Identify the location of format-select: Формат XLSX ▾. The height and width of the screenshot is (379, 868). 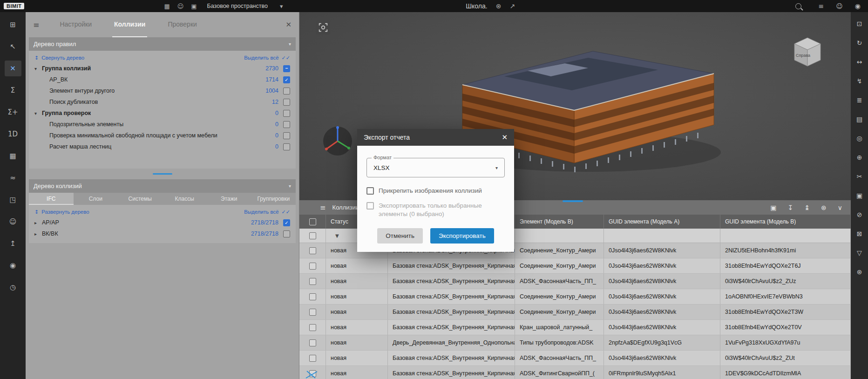
(436, 168).